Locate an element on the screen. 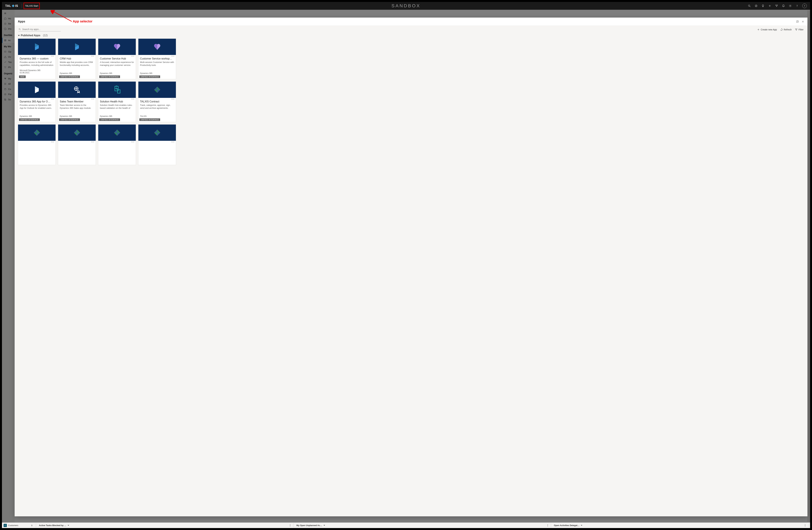 This screenshot has width=812, height=530. footer-view-item: Open Activities Delegat… is located at coordinates (680, 525).